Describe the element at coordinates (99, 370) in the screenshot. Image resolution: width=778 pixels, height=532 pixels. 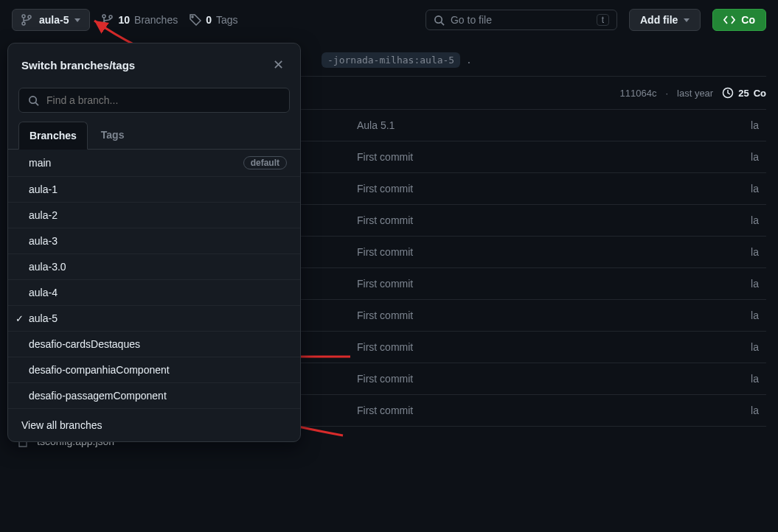
I see `branch-name: desafio-companhiaComponent` at that location.